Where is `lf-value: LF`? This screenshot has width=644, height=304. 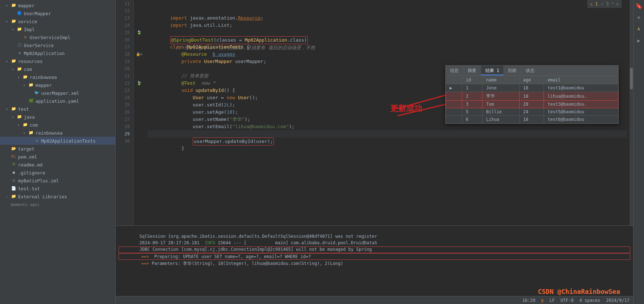
lf-value: LF is located at coordinates (552, 300).